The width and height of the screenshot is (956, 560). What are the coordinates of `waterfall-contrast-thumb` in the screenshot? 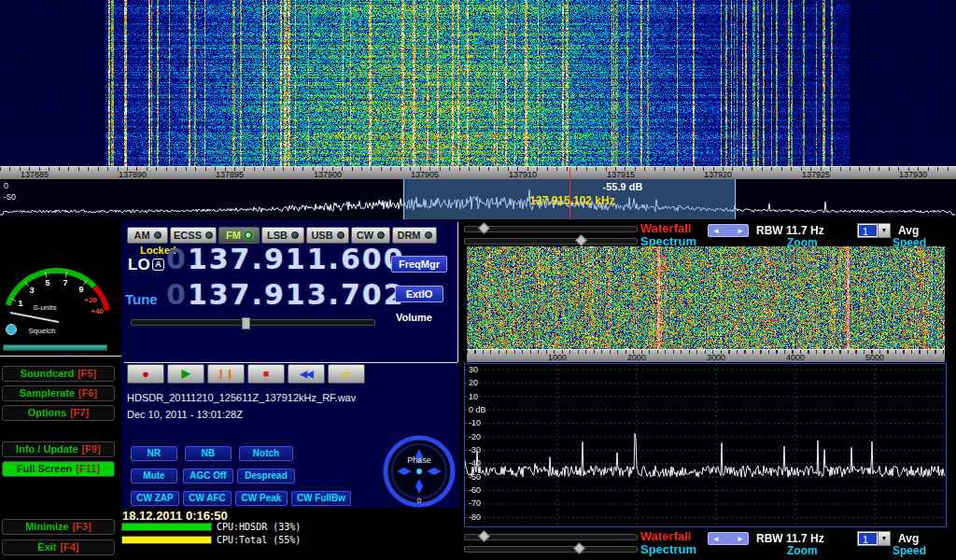 It's located at (484, 228).